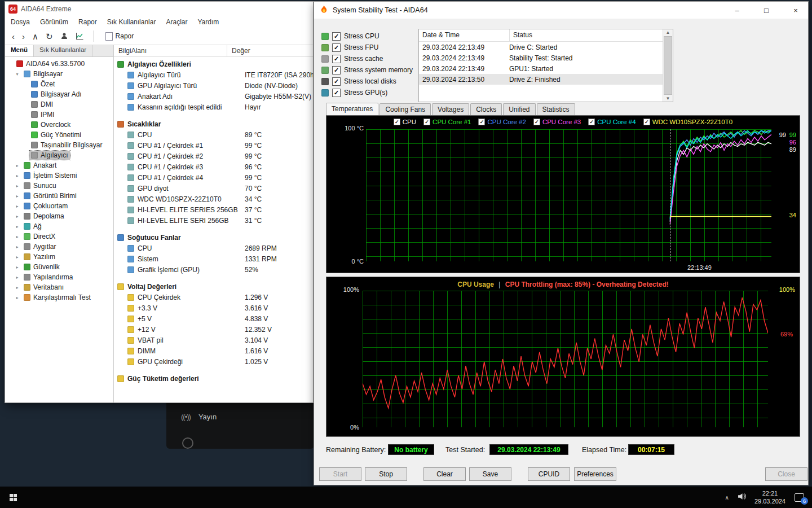 The image size is (812, 508). I want to click on sidebar-item-ayg-tlar: ▸Aygıtlar, so click(59, 247).